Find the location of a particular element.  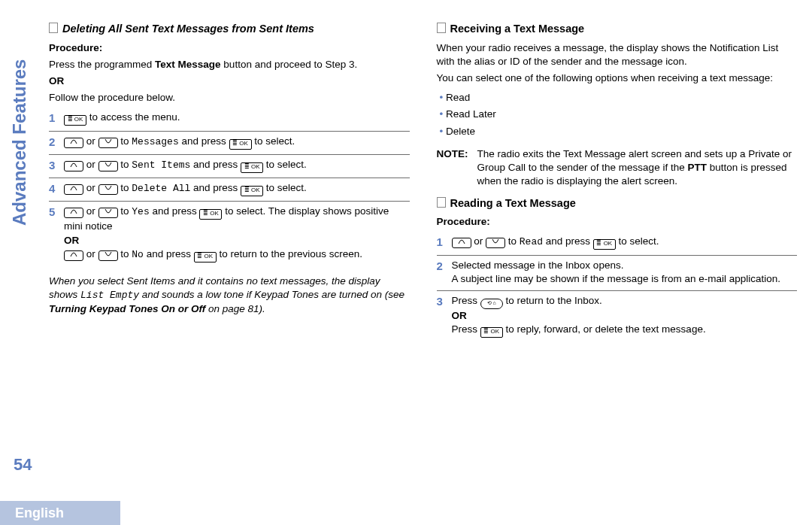

section-label-text: Advanced Features is located at coordinates (20, 143).